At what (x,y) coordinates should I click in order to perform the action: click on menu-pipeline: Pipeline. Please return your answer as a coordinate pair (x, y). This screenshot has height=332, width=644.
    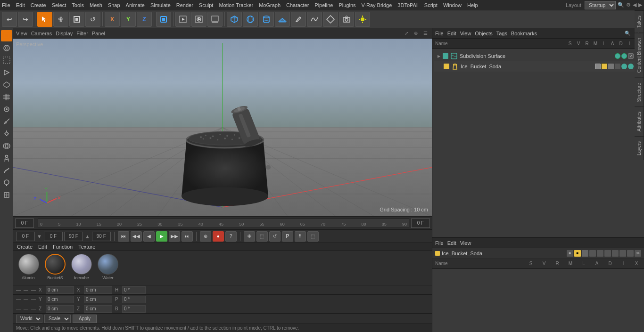
    Looking at the image, I should click on (323, 5).